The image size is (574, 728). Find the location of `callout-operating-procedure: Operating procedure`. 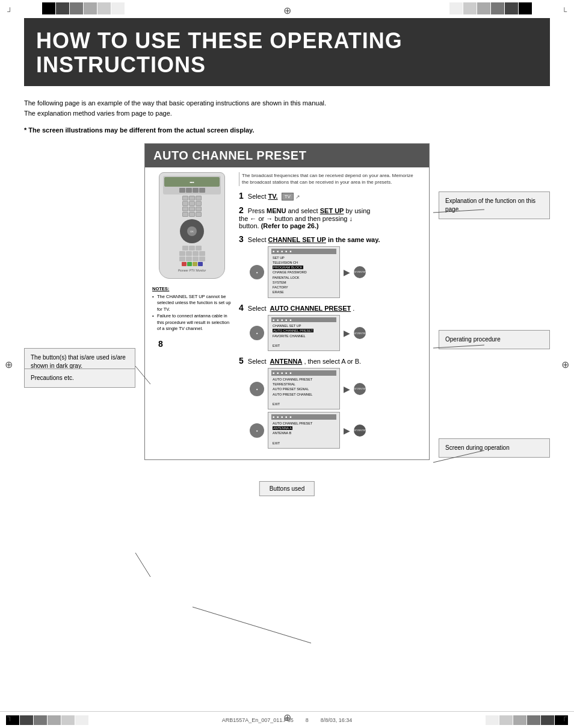

callout-operating-procedure: Operating procedure is located at coordinates (495, 340).